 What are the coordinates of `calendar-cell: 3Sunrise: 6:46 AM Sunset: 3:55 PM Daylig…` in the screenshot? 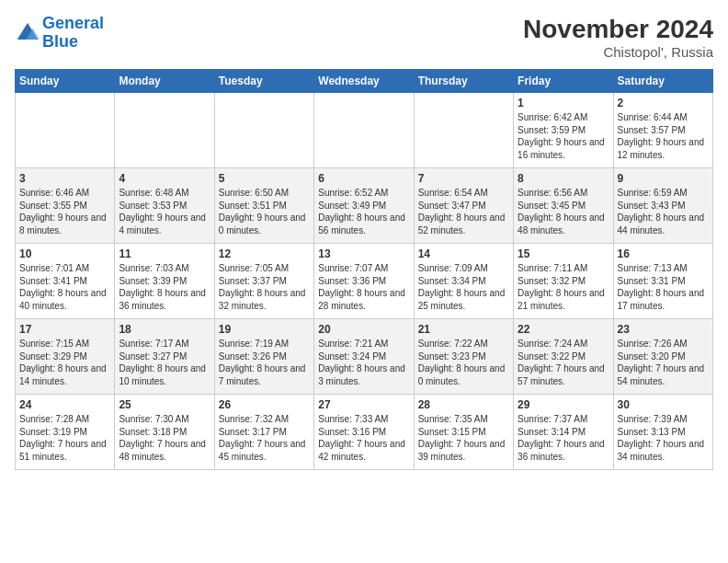 It's located at (65, 206).